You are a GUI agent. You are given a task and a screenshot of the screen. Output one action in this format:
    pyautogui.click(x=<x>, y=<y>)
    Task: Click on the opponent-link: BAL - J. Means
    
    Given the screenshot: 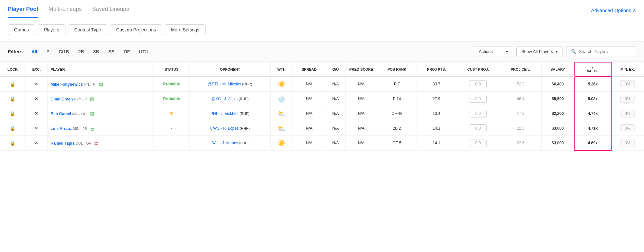 What is the action you would take?
    pyautogui.click(x=225, y=143)
    